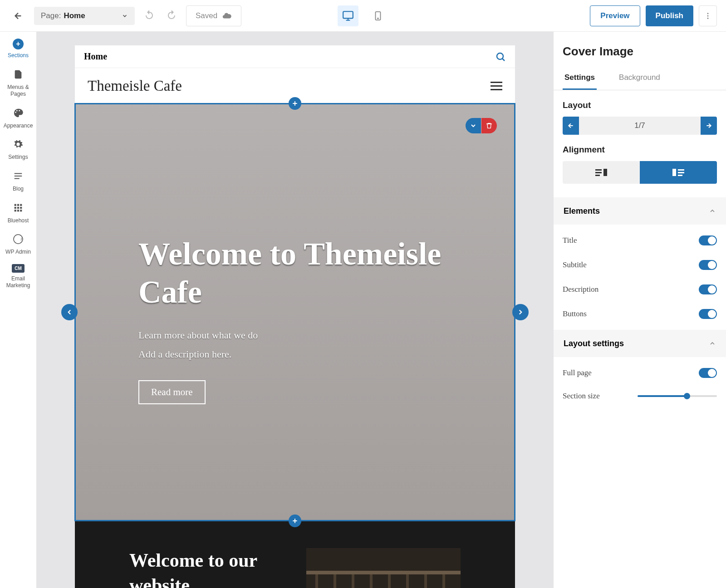 The width and height of the screenshot is (726, 588). I want to click on layout-counter: 1/7, so click(640, 126).